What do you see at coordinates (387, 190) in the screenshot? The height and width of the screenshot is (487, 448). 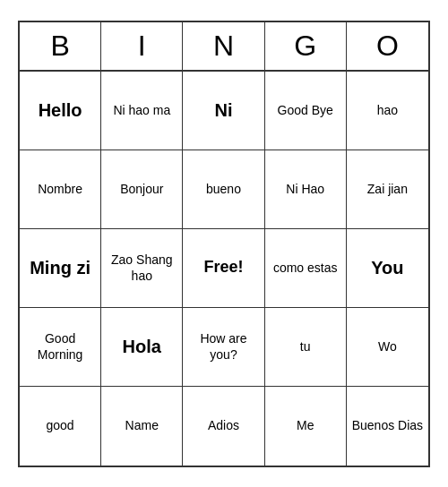 I see `bingo-cell-9: Zai jian` at bounding box center [387, 190].